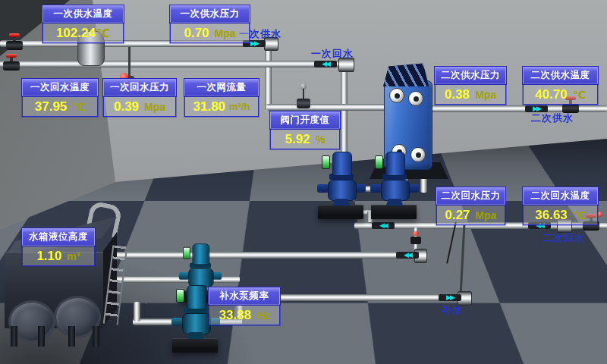  Describe the element at coordinates (60, 98) in the screenshot. I see `tag-primary-return-temp: 一次回水温度 37.95℃` at that location.